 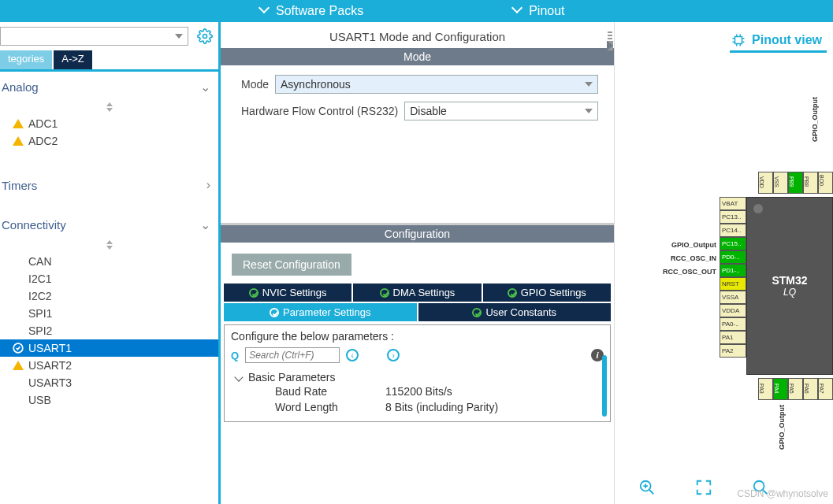 What do you see at coordinates (109, 225) in the screenshot?
I see `category-connectivity: Connectivity ⌄` at bounding box center [109, 225].